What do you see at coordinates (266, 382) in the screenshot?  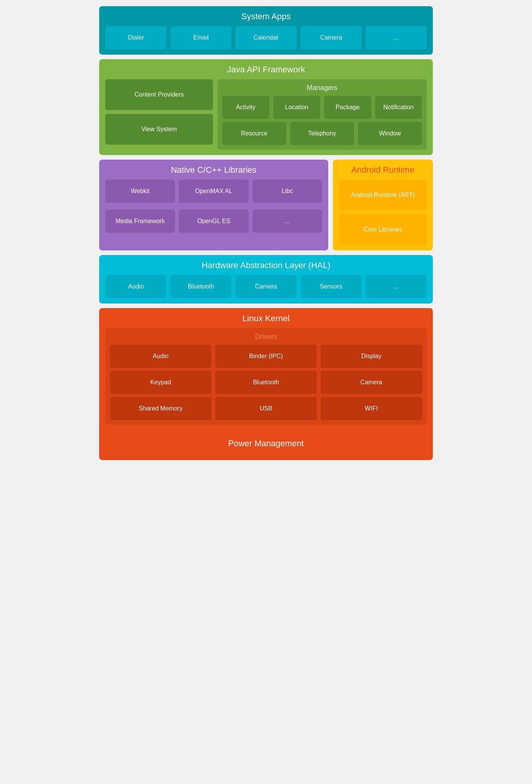 I see `tile-driver-bluetooth: Bluetooth` at bounding box center [266, 382].